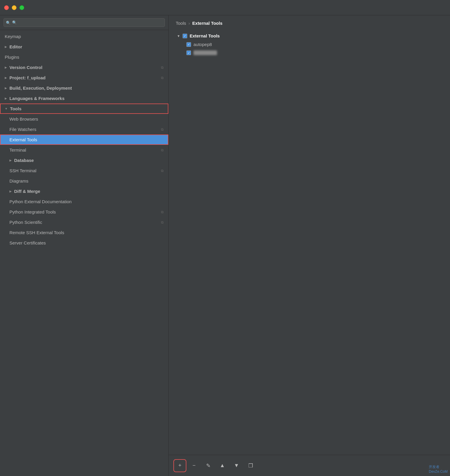  Describe the element at coordinates (205, 53) in the screenshot. I see `tree-child-label-blurred` at that location.